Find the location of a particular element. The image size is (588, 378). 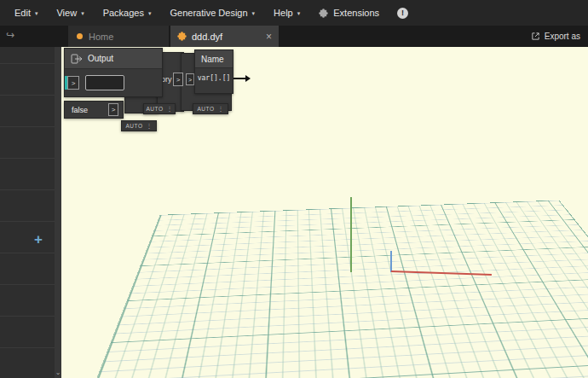

menu-view-label: View is located at coordinates (66, 13).